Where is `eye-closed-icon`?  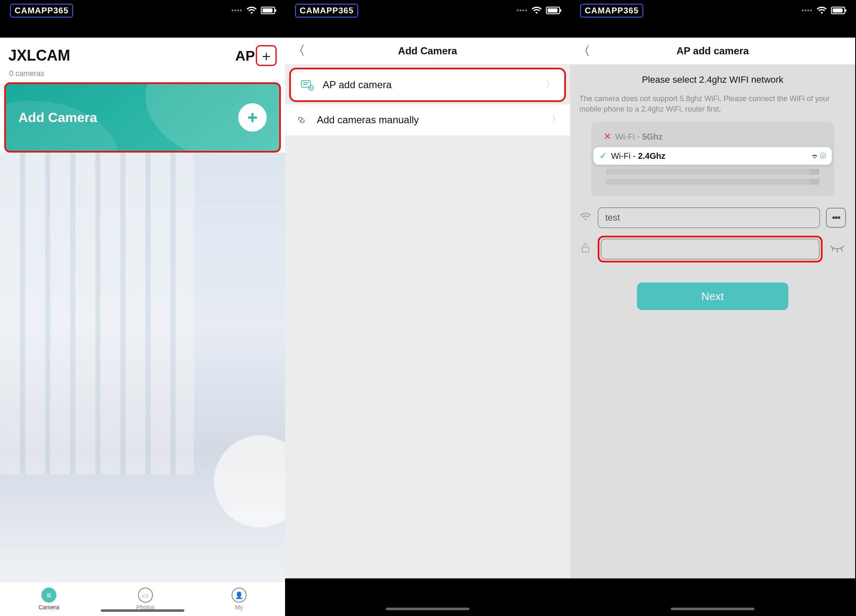 eye-closed-icon is located at coordinates (837, 249).